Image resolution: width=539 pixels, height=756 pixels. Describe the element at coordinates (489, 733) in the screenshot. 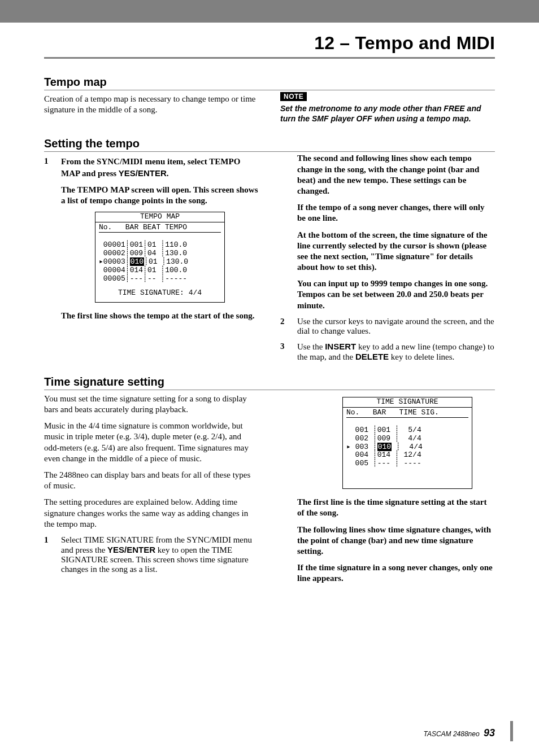

I see `footer-page-number: 93` at that location.